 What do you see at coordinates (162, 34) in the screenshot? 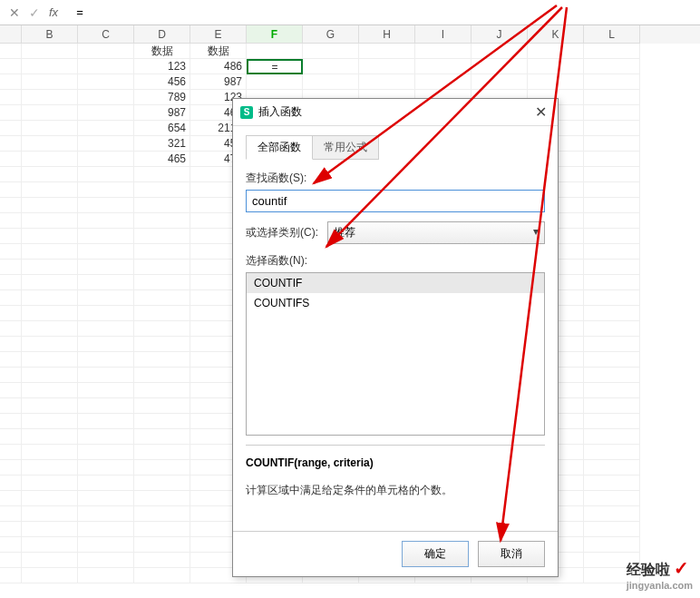
I see `col-header: D` at bounding box center [162, 34].